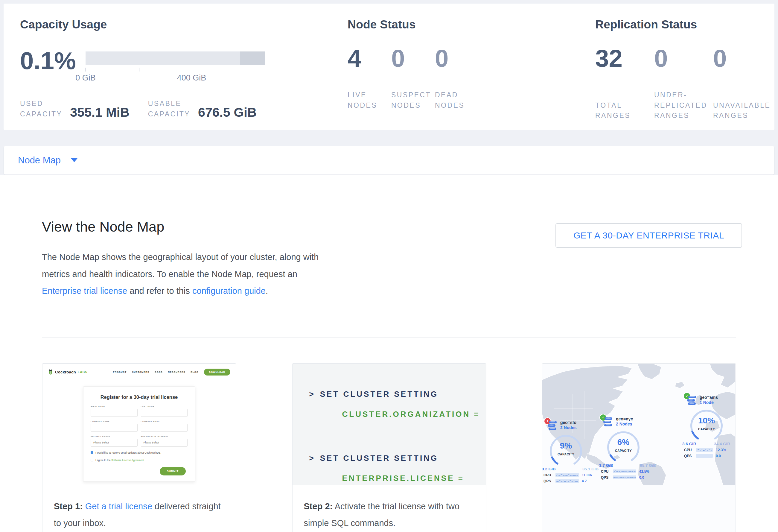  Describe the element at coordinates (643, 424) in the screenshot. I see `locality-node-count: 2 Nodes` at that location.